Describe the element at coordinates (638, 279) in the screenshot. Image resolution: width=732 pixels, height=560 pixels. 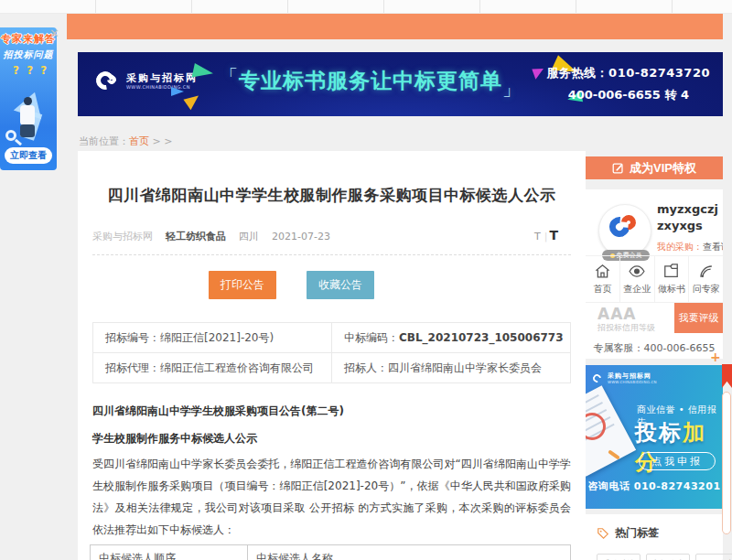
I see `sidebar-item-search-company: 查企业` at that location.